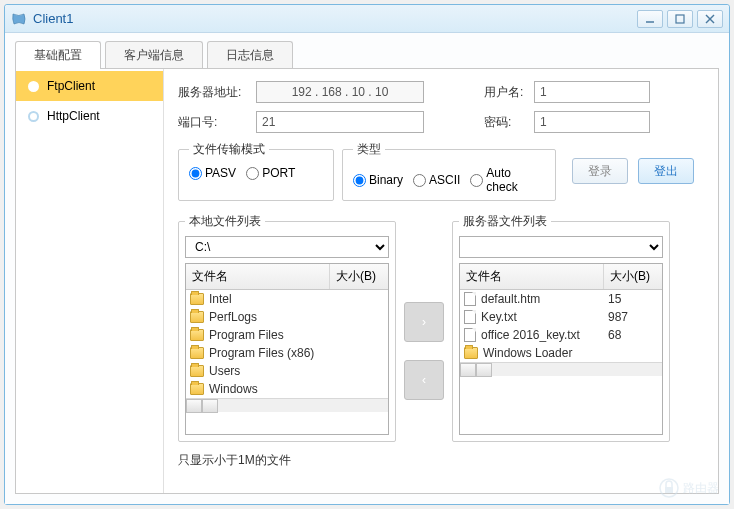  Describe the element at coordinates (340, 92) in the screenshot. I see `server-address-input: 192 . 168 . 10 . 10` at that location.